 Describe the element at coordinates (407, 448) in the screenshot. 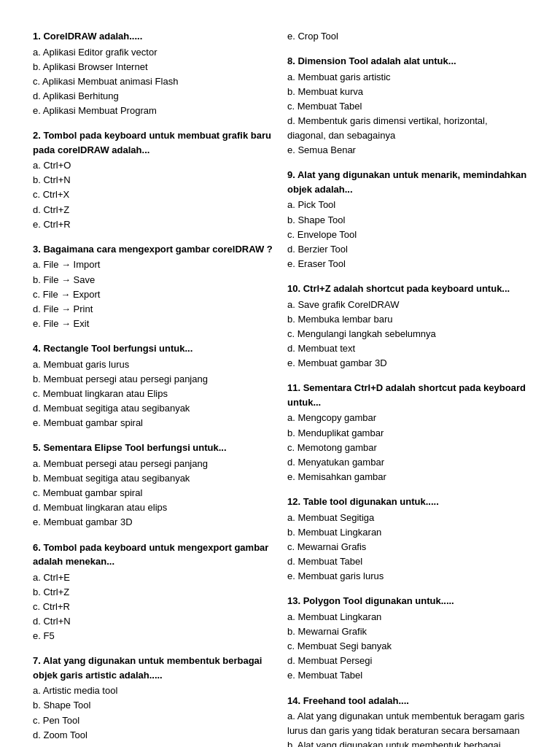

I see `option-line-q11-2: c. Memotong gambar` at that location.